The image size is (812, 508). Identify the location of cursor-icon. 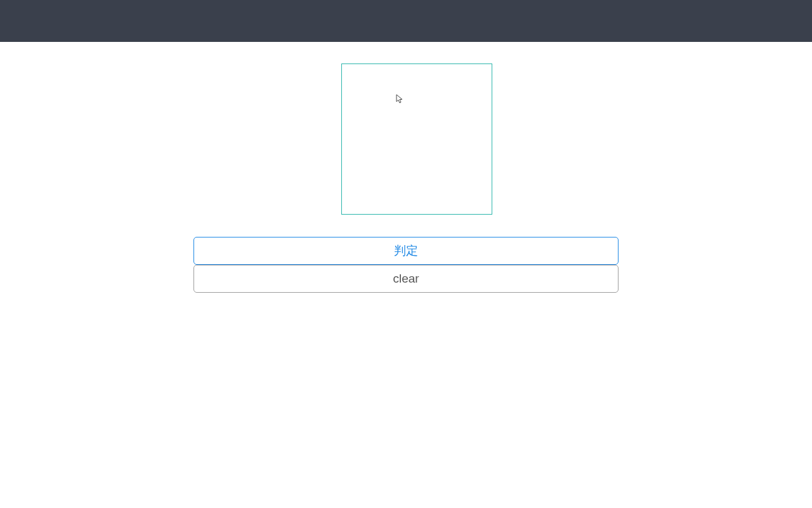
(400, 99).